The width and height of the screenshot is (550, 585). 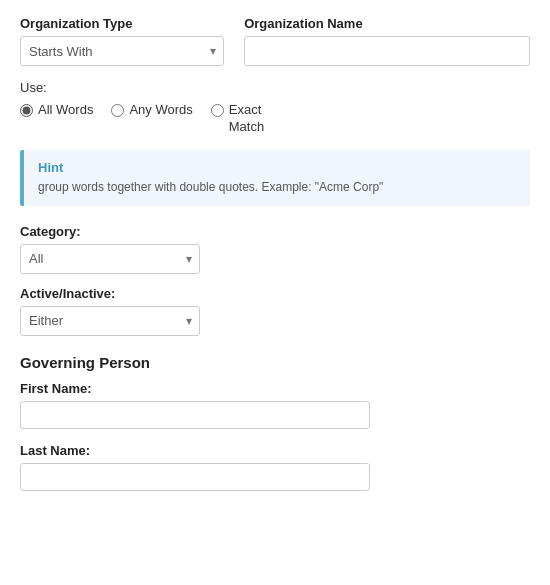 I want to click on category-field: Category: All Type A Type B, so click(x=275, y=249).